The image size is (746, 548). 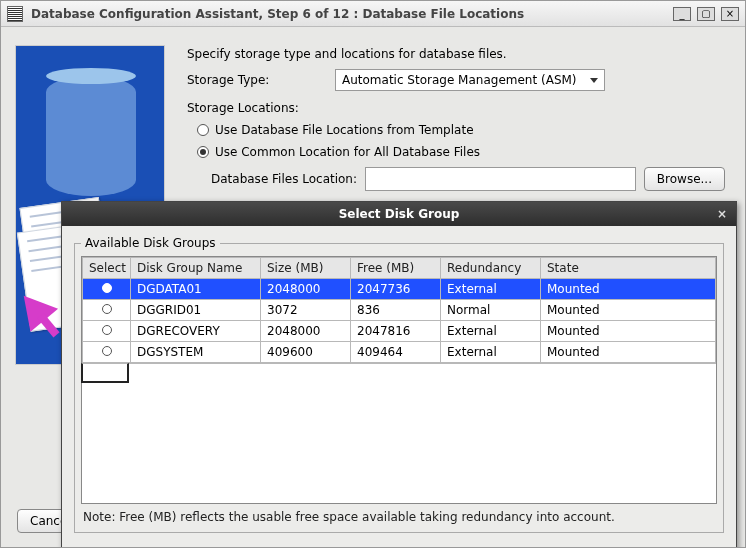 I want to click on db-files-location-label: Database Files Location:, so click(x=284, y=179).